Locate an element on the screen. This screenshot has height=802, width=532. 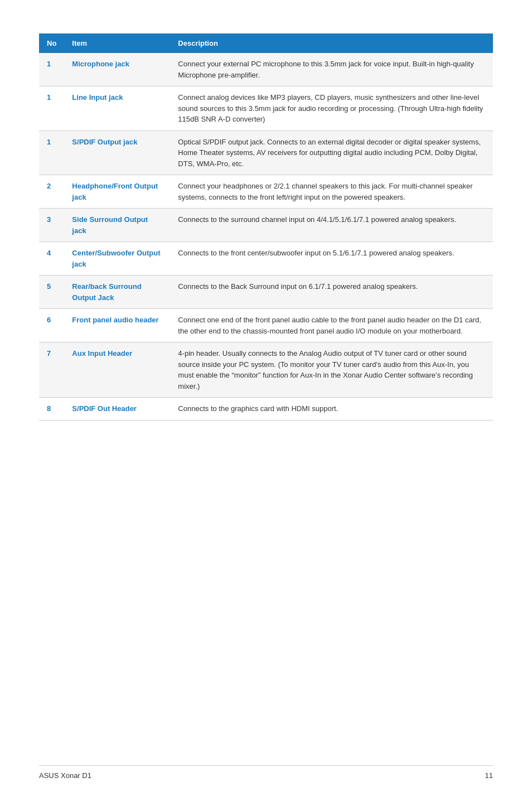
cell-description: Optical S/PDIF output jack. Connects to … is located at coordinates (331, 153).